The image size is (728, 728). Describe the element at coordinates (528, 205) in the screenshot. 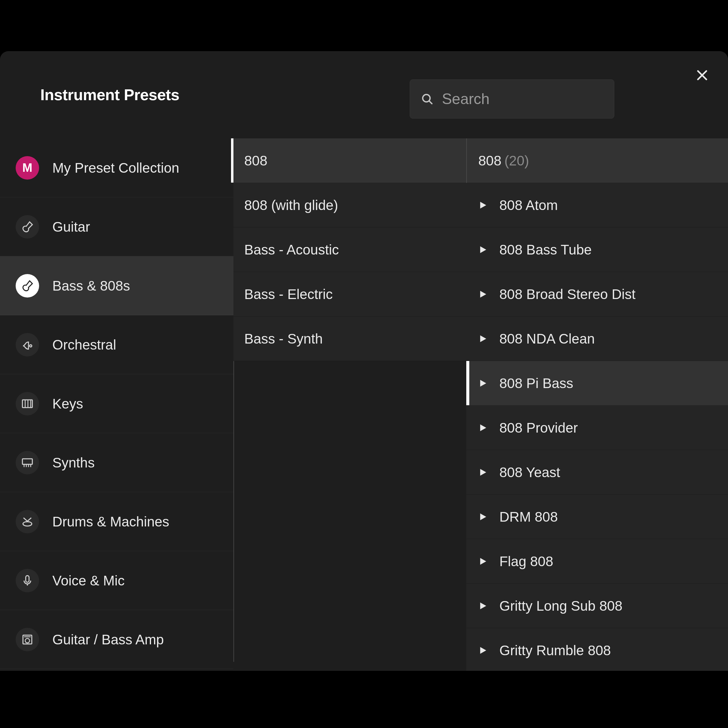

I see `preset-label: 808 Atom` at that location.